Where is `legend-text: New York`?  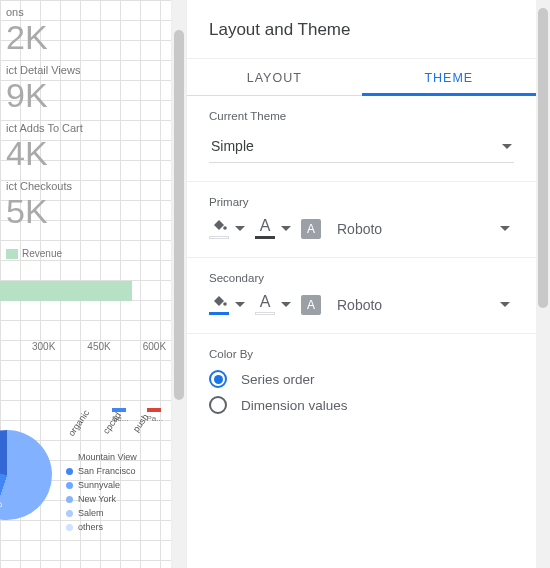
legend-text: New York is located at coordinates (97, 499).